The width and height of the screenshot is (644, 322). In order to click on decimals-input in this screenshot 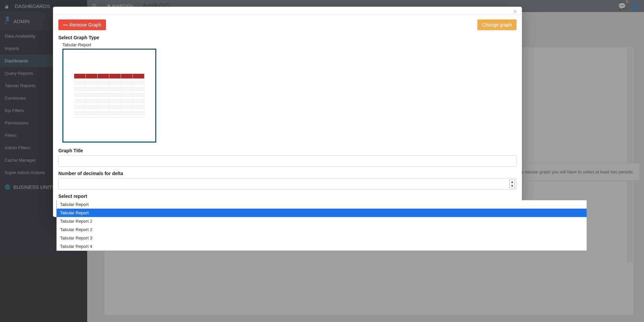, I will do `click(287, 184)`.